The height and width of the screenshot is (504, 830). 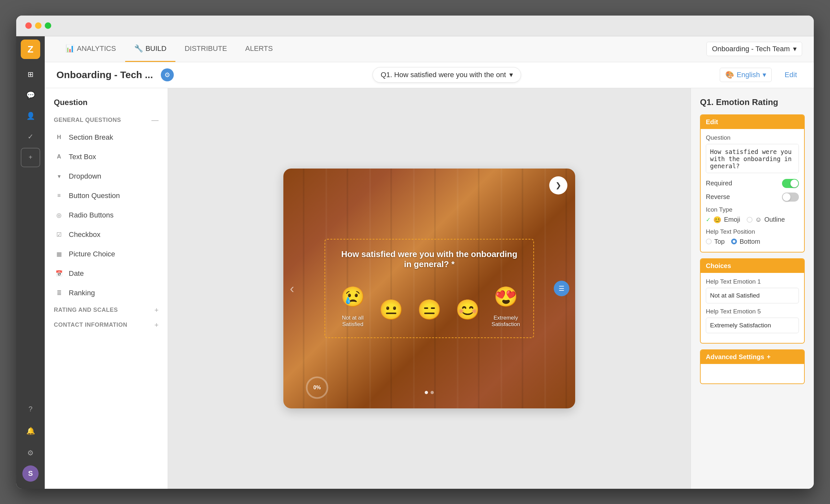 What do you see at coordinates (59, 176) in the screenshot?
I see `dropdown-icon: ▾` at bounding box center [59, 176].